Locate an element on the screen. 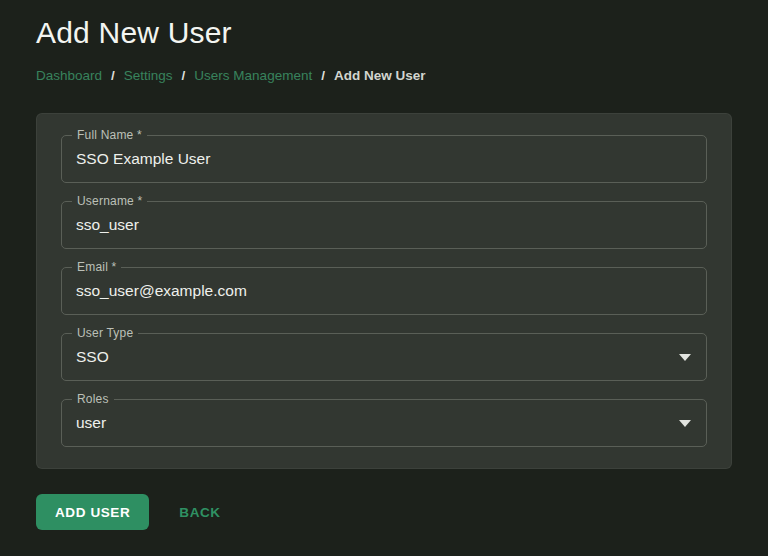 The width and height of the screenshot is (768, 556). roles-label: Roles is located at coordinates (93, 400).